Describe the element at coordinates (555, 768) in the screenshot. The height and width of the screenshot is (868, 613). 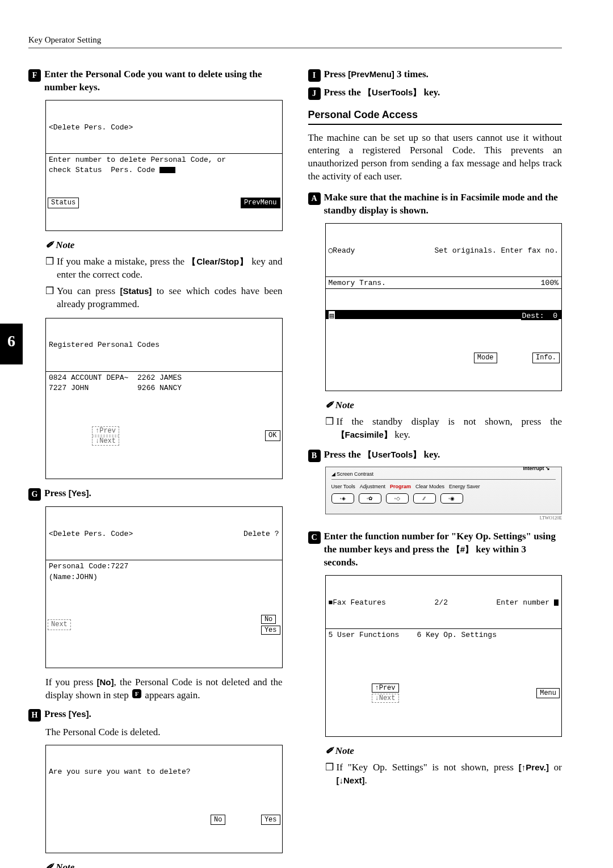
I see `t: or` at that location.